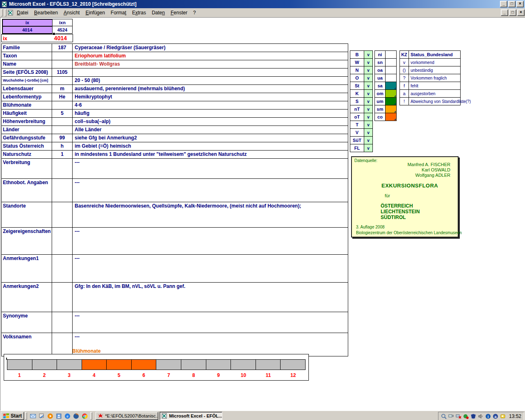 This screenshot has width=525, height=420. Describe the element at coordinates (41, 416) in the screenshot. I see `quicklaunch-show-desktop-icon` at that location.